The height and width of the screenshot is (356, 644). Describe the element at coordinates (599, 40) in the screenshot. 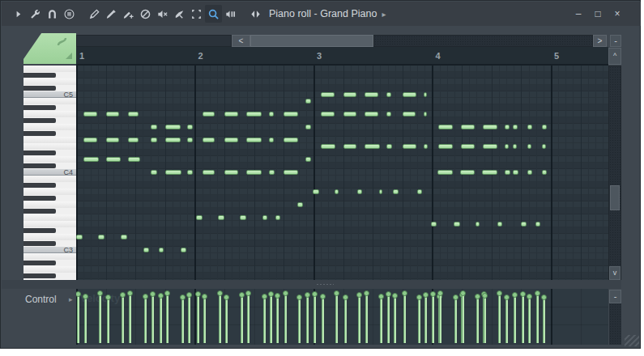

I see `hscroll-right-arrow: >` at that location.